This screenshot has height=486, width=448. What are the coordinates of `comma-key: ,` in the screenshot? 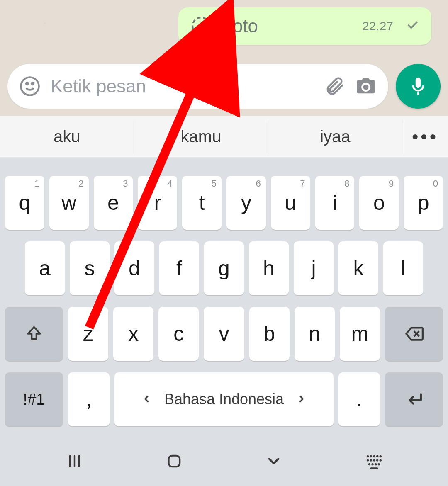 It's located at (89, 399).